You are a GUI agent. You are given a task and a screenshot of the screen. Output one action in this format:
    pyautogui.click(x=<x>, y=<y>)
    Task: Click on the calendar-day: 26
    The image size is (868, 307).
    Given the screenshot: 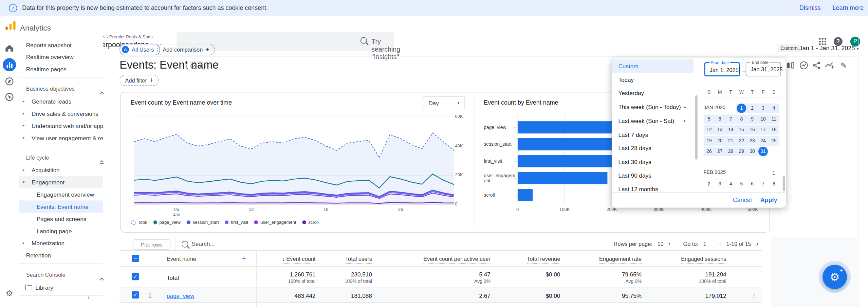 What is the action you would take?
    pyautogui.click(x=709, y=151)
    